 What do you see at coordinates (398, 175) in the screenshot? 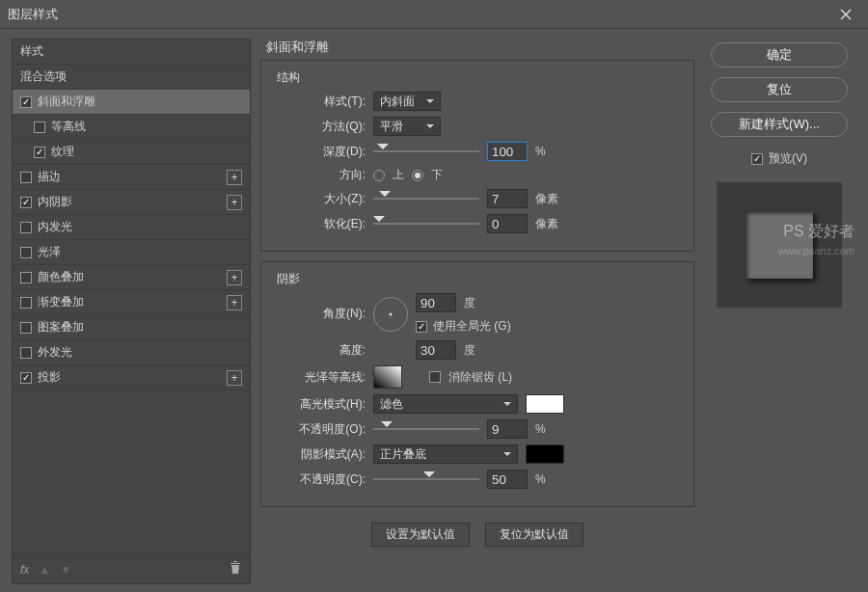
I see `direction-up-label: 上` at bounding box center [398, 175].